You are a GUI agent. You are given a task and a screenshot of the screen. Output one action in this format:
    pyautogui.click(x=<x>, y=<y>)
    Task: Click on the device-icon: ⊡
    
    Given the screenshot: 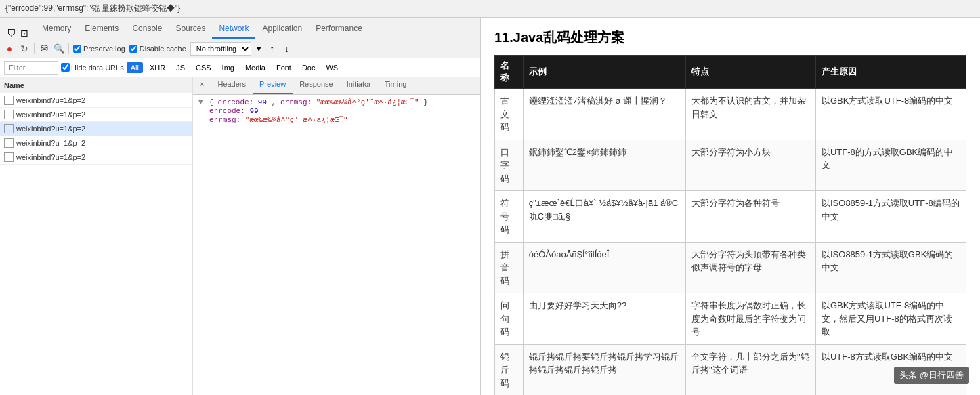 What is the action you would take?
    pyautogui.click(x=24, y=33)
    